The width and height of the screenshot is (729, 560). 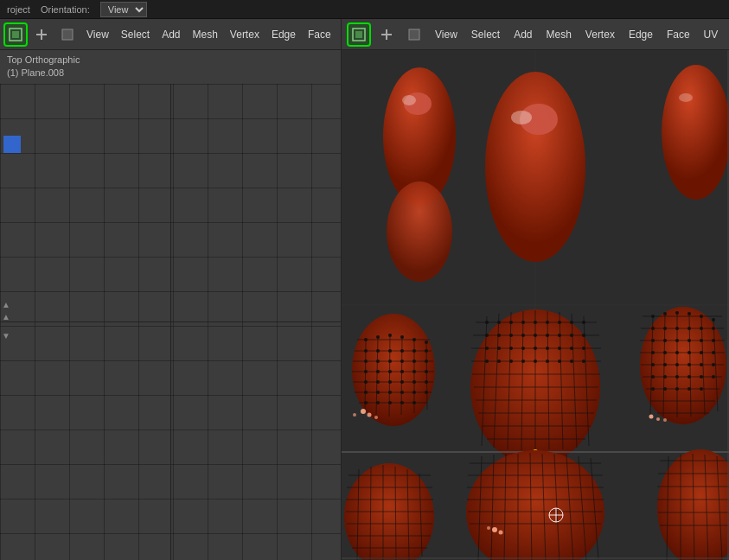 I want to click on object-mode-button, so click(x=67, y=35).